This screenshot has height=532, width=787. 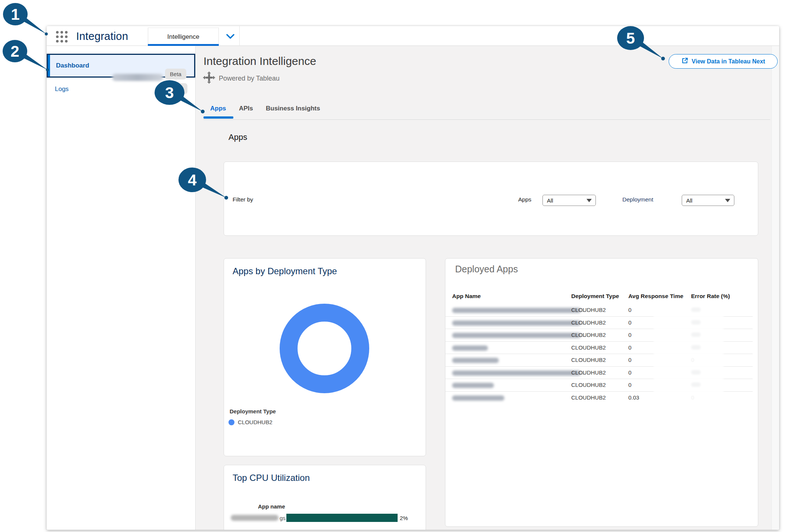 What do you see at coordinates (550, 201) in the screenshot?
I see `apps-filter-value: All` at bounding box center [550, 201].